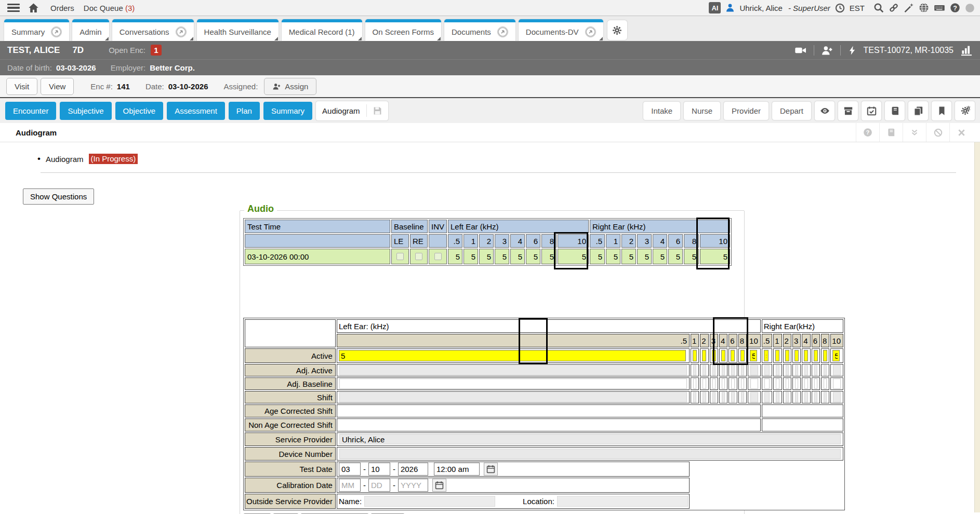  I want to click on inv-checkbox, so click(438, 256).